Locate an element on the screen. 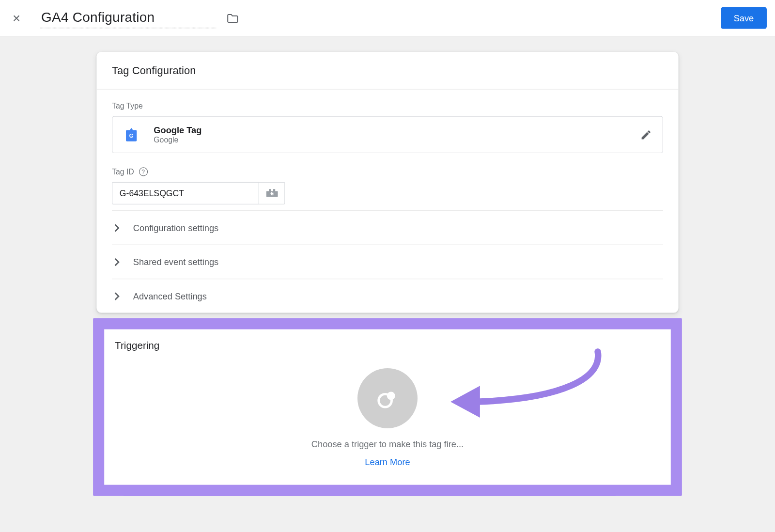  folder-icon is located at coordinates (232, 18).